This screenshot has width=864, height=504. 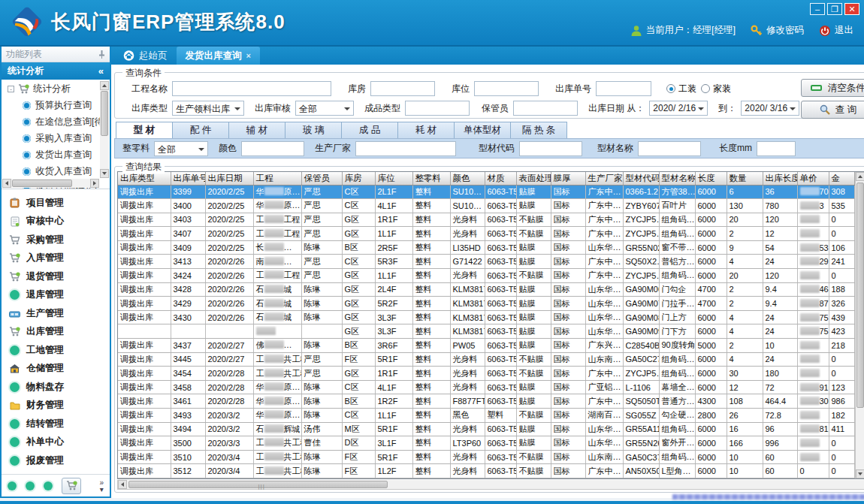 I want to click on date-to-select: 2020/ 3/16, so click(x=770, y=108).